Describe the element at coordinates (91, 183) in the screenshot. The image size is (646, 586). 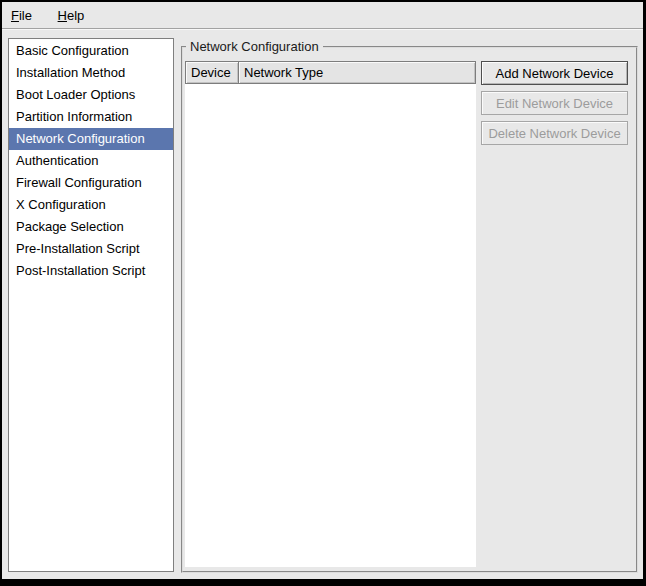
I see `sidebar-item-firewall-configuration: Firewall Configuration` at that location.